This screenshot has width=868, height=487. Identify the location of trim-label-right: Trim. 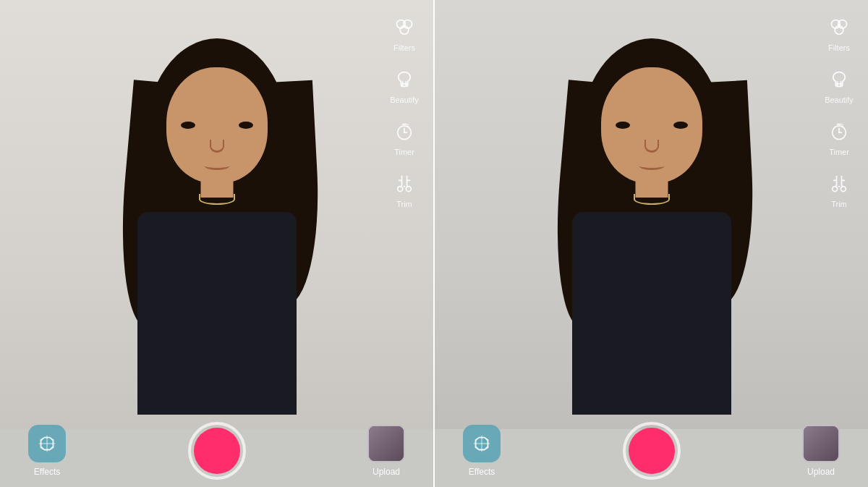
(839, 204).